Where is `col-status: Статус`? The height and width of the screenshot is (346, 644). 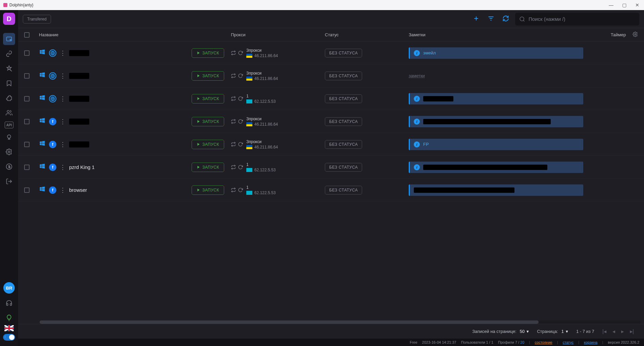 col-status: Статус is located at coordinates (367, 35).